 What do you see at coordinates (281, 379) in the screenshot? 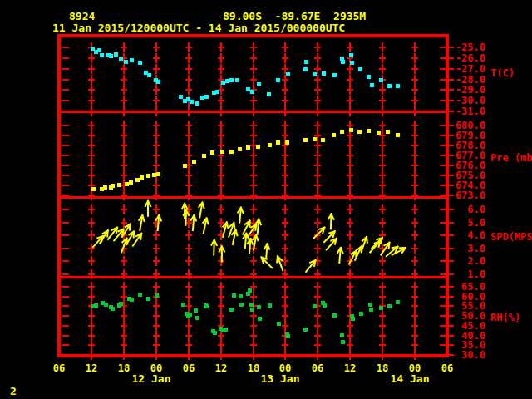
I see `date-label: 13 Jan` at bounding box center [281, 379].